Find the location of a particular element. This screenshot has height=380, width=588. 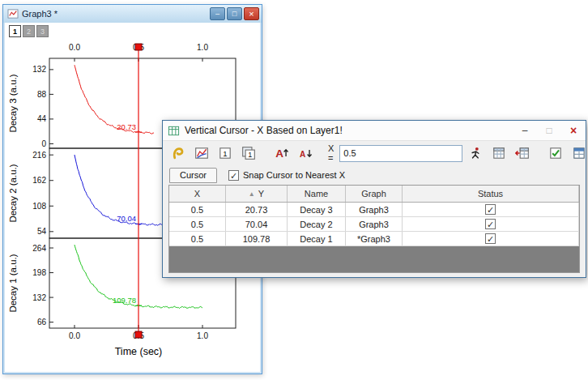

cell-graph: *Graph3 is located at coordinates (374, 238).